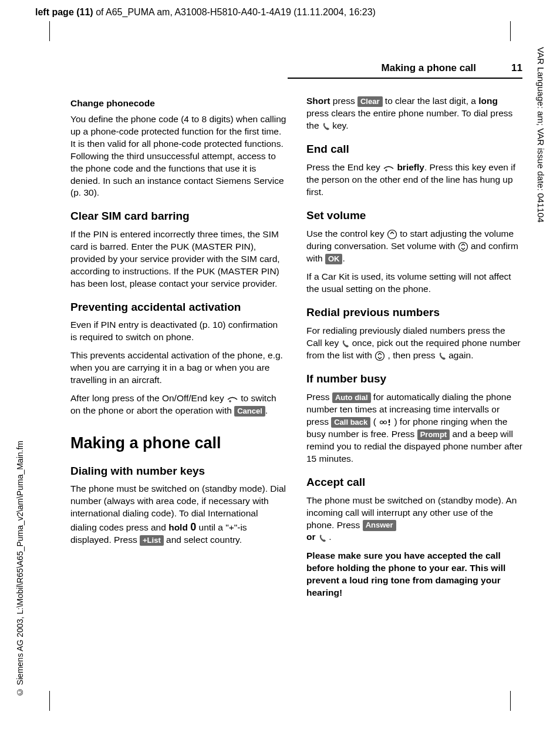 The height and width of the screenshot is (732, 560). I want to click on para-change-phonecode: You define the phone code (4 to 8 digits…, so click(178, 156).